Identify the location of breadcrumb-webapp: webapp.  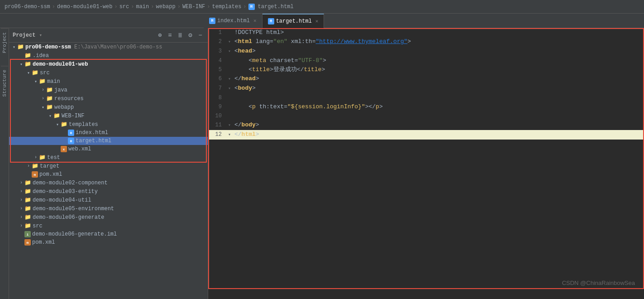
(166, 7).